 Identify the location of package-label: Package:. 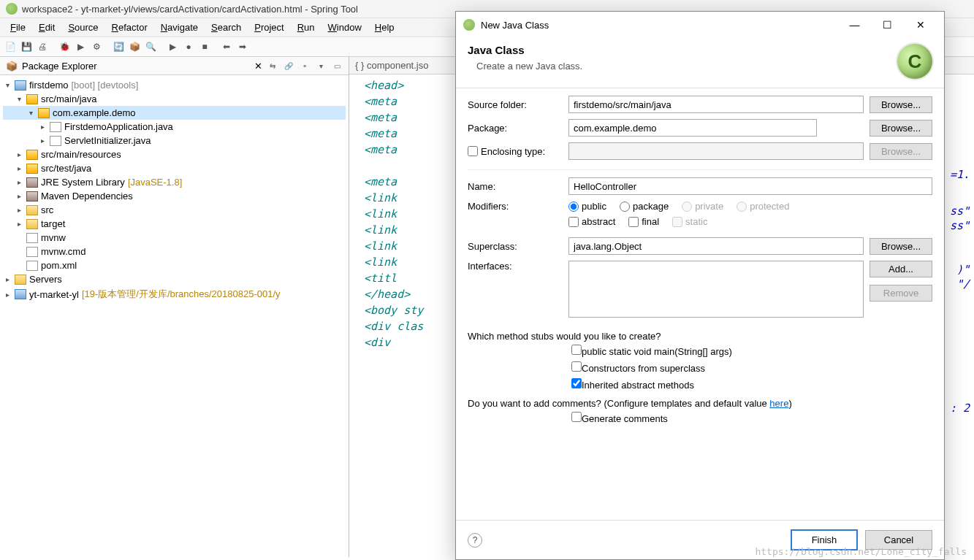
(515, 129).